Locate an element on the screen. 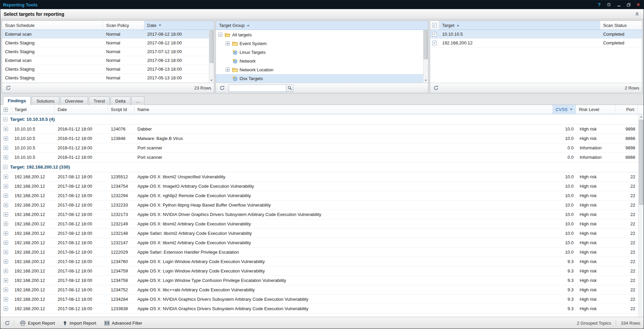  tab-overview: Overview is located at coordinates (74, 101).